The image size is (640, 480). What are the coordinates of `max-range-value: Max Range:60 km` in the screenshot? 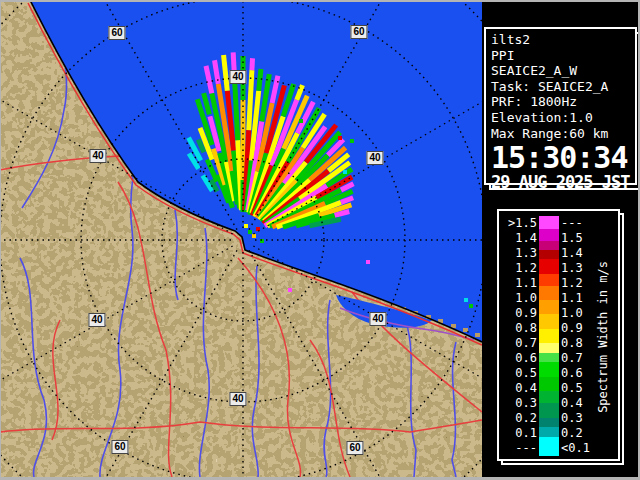 It's located at (561, 134).